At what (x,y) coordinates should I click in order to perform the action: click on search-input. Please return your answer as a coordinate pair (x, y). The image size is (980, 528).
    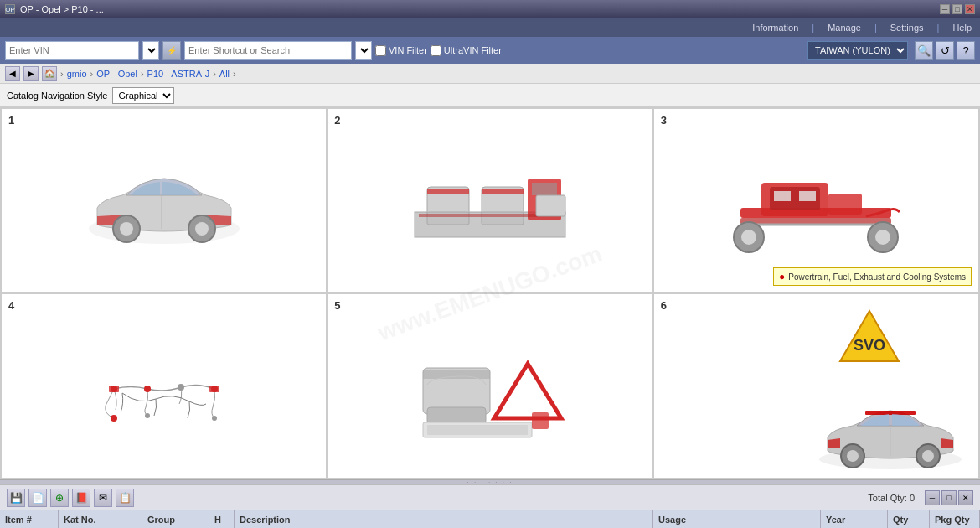
    Looking at the image, I should click on (268, 50).